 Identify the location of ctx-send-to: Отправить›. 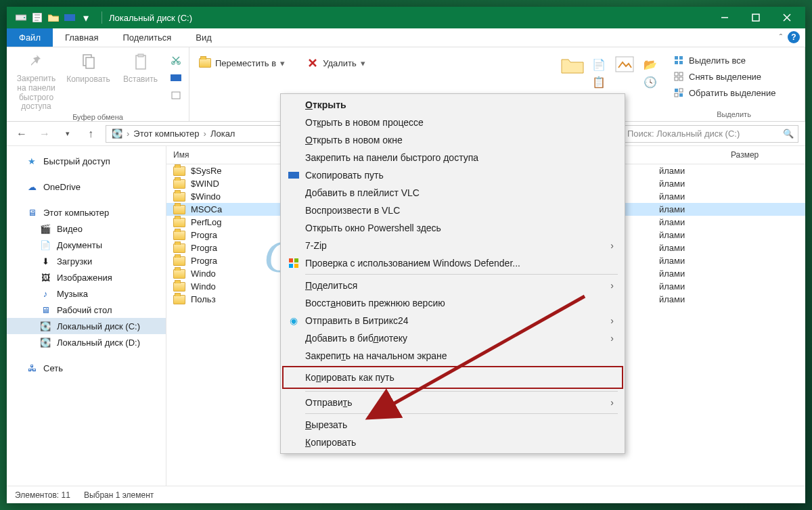
(453, 402).